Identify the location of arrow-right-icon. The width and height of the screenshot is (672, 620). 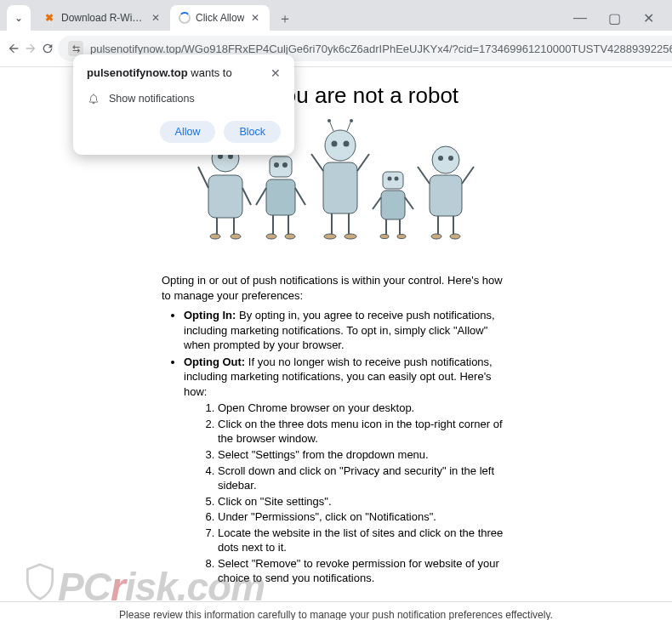
(31, 48).